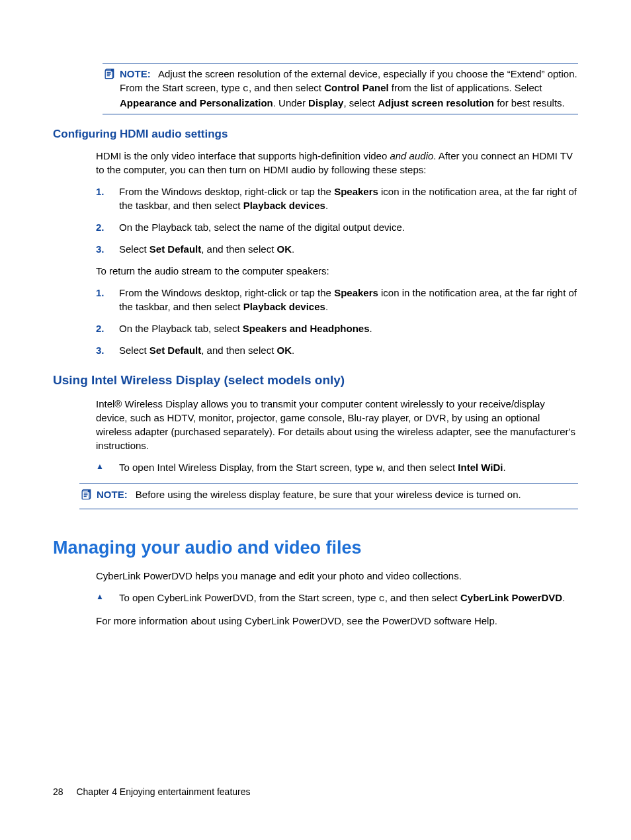 Image resolution: width=631 pixels, height=840 pixels. Describe the element at coordinates (337, 598) in the screenshot. I see `list-item: To open CyberLink PowerDVD, from the Sta…` at that location.